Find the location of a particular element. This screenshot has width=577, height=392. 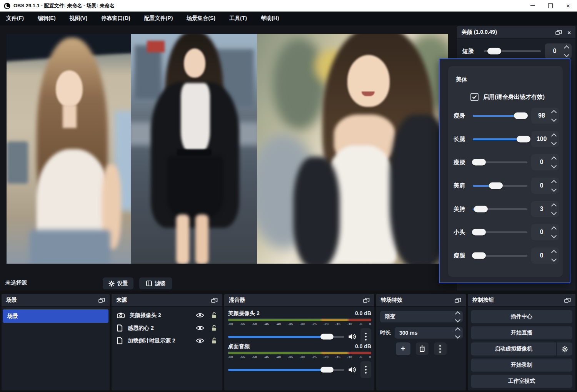

tick: -20 is located at coordinates (326, 357).